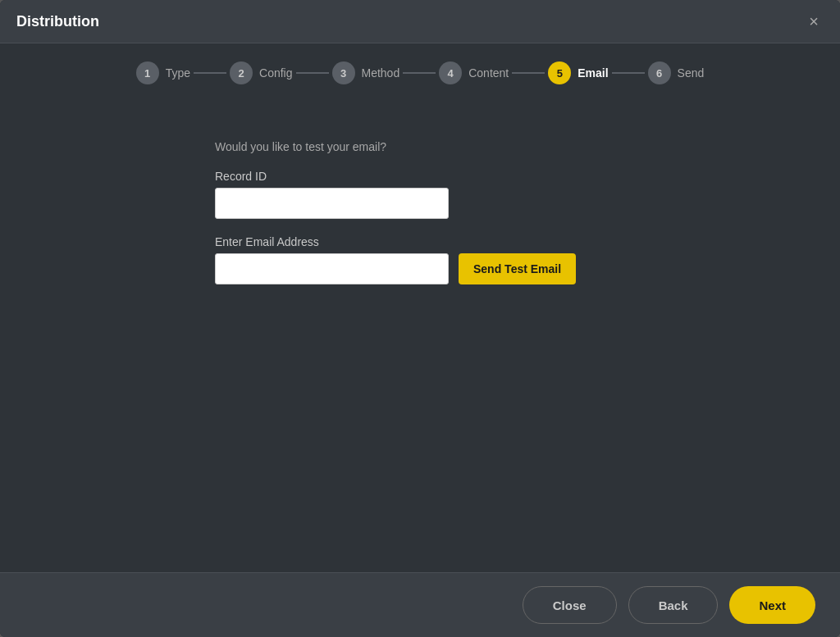  What do you see at coordinates (517, 269) in the screenshot?
I see `send-test-email-button: Send Test Email` at bounding box center [517, 269].